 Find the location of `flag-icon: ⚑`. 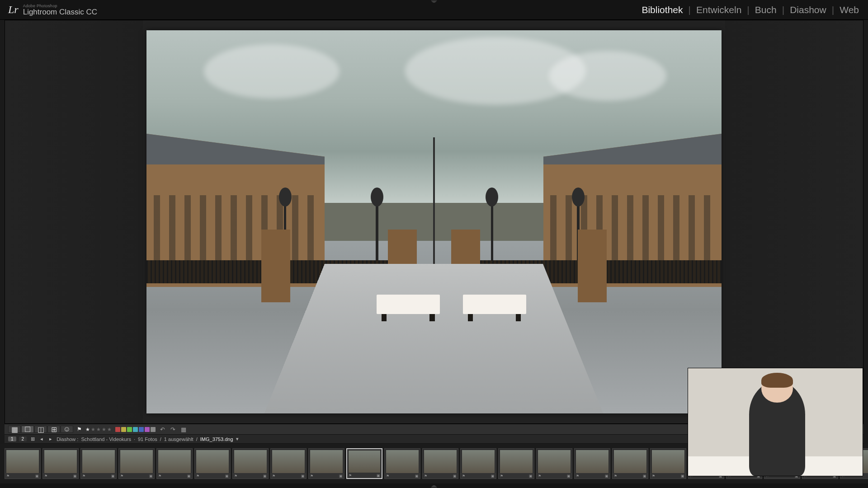

flag-icon: ⚑ is located at coordinates (80, 429).